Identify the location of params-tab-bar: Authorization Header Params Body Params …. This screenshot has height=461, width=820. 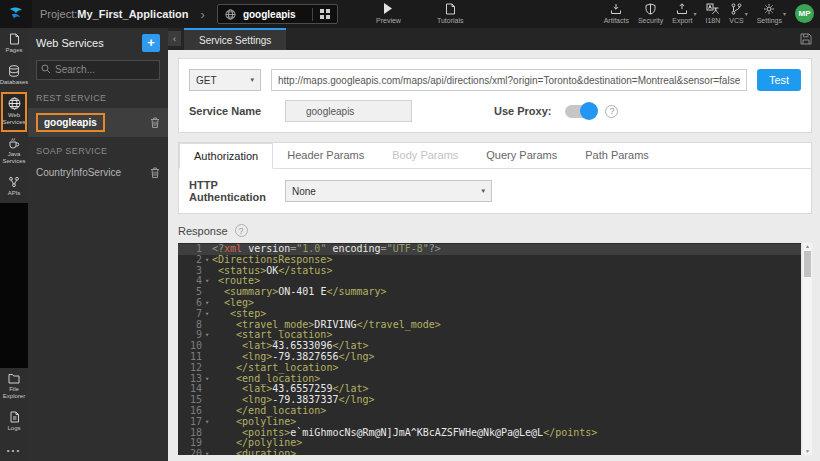
(495, 156).